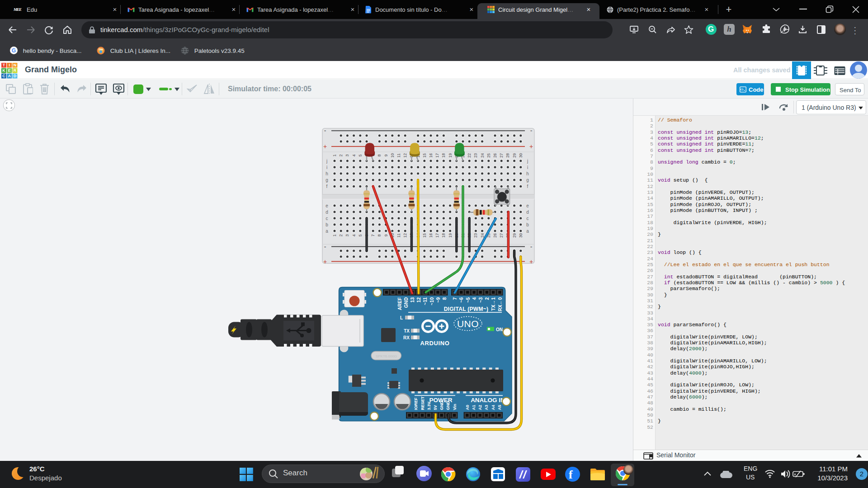 Image resolution: width=868 pixels, height=488 pixels. Describe the element at coordinates (15, 70) in the screenshot. I see `svg-text: R` at that location.